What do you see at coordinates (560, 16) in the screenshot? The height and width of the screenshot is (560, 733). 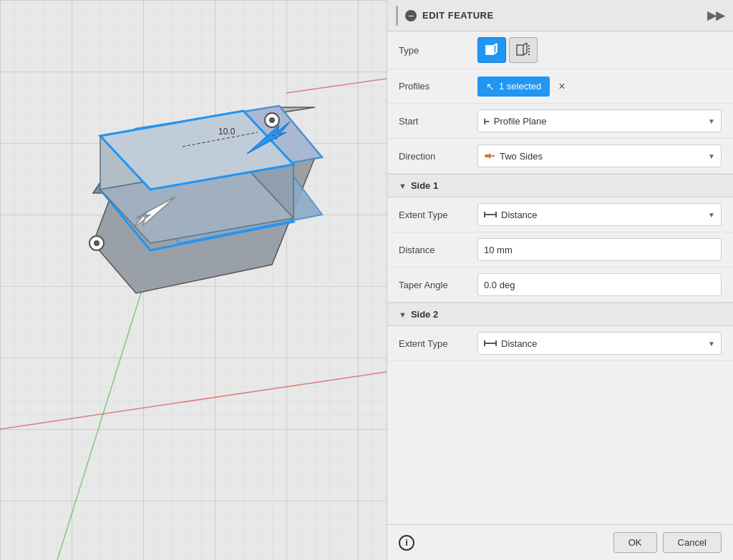 I see `panel-header: EDIT FEATURE ▶▶` at bounding box center [560, 16].